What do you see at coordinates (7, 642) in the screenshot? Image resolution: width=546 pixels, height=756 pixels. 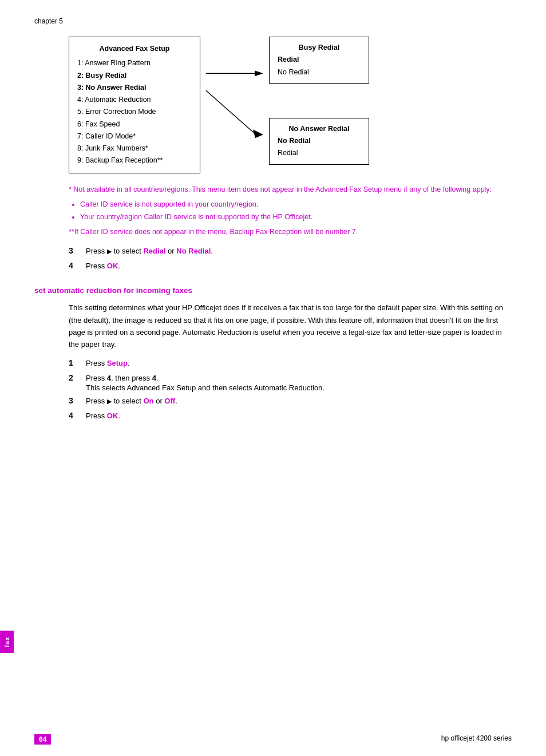 I see `side-tab: fax` at bounding box center [7, 642].